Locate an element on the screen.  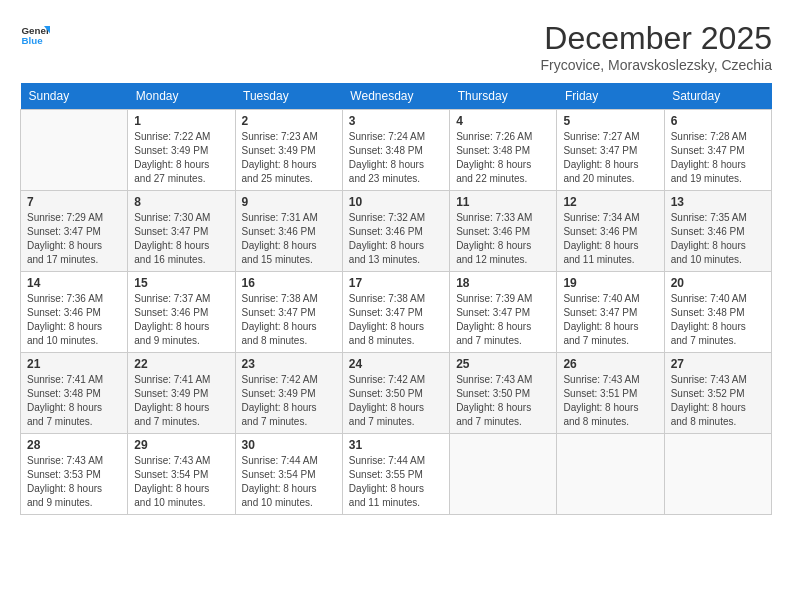
day-info: Sunrise: 7:44 AM Sunset: 3:54 PM Dayligh… is located at coordinates (289, 482).